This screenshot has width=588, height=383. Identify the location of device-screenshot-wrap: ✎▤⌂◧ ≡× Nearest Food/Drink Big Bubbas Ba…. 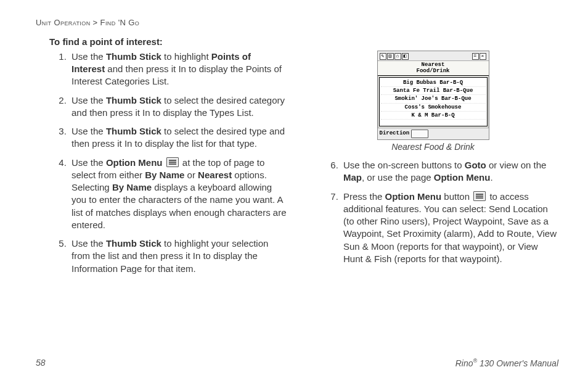
(433, 102).